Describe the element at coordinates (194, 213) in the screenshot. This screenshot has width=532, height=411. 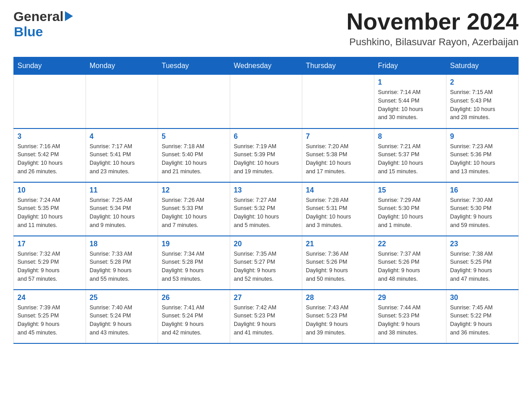
I see `day-info: Sunrise: 7:26 AMSunset: 5:33 PMDaylight:…` at that location.